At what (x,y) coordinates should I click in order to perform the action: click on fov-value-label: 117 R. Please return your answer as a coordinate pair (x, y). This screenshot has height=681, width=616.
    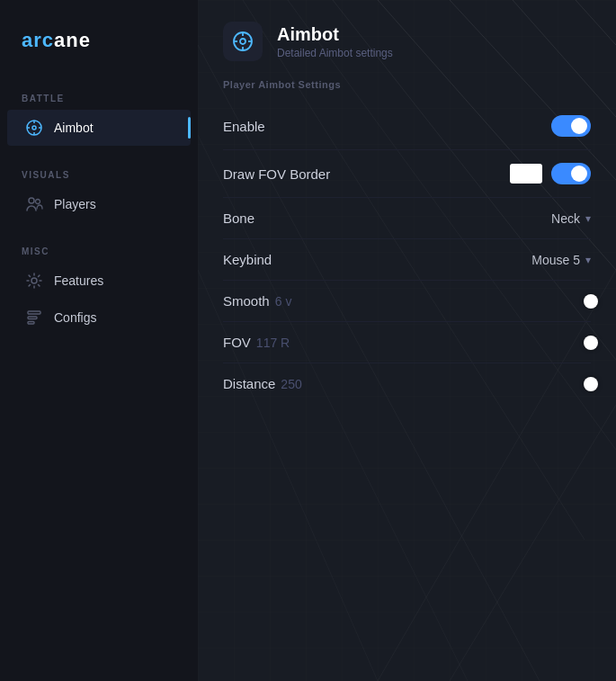
    Looking at the image, I should click on (273, 343).